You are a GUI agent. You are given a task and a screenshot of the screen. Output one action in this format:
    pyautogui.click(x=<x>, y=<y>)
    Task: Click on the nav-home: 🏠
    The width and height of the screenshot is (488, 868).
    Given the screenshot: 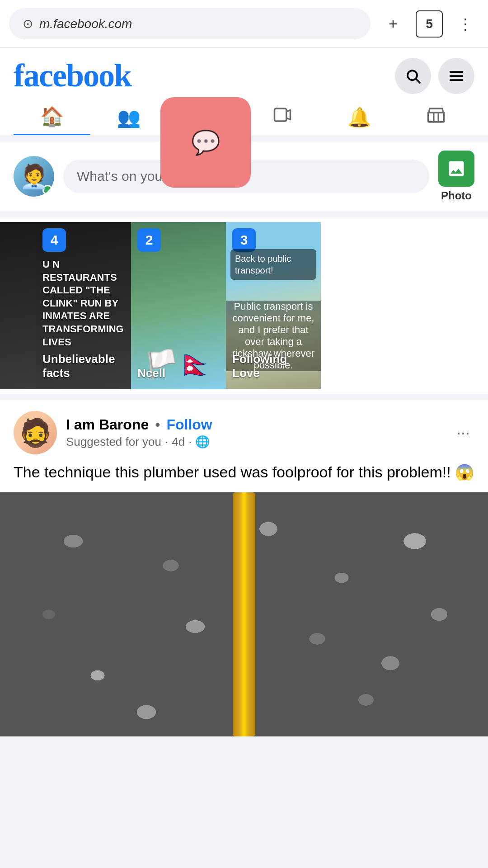 What is the action you would take?
    pyautogui.click(x=52, y=117)
    